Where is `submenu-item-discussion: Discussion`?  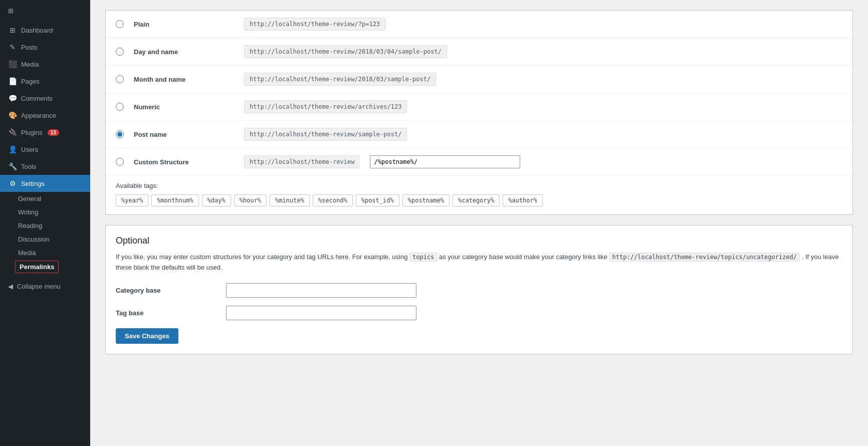 submenu-item-discussion: Discussion is located at coordinates (45, 240).